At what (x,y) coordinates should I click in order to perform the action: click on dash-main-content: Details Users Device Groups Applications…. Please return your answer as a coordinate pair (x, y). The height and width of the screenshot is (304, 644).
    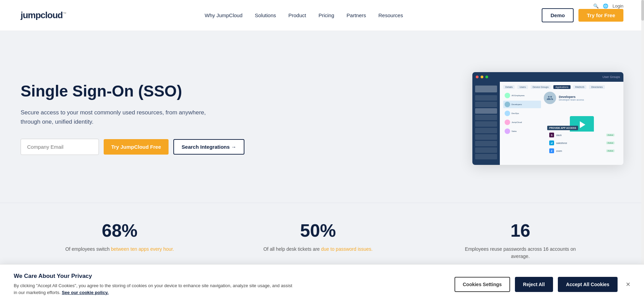
    Looking at the image, I should click on (562, 123).